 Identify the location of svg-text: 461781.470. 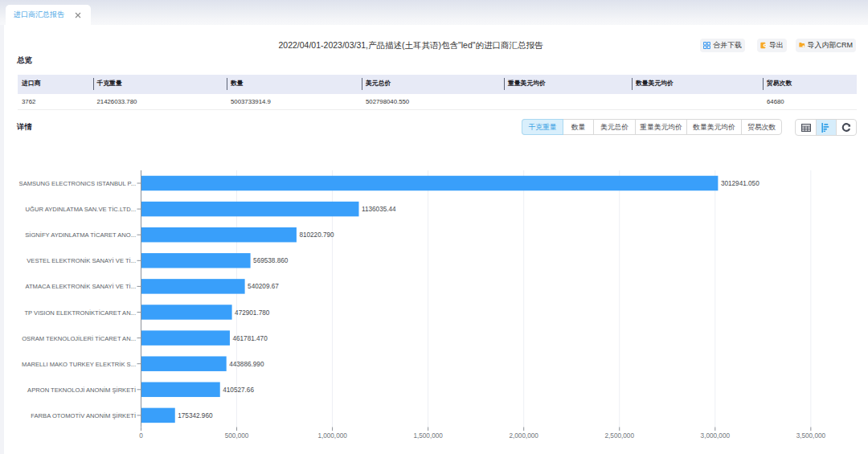
(250, 339).